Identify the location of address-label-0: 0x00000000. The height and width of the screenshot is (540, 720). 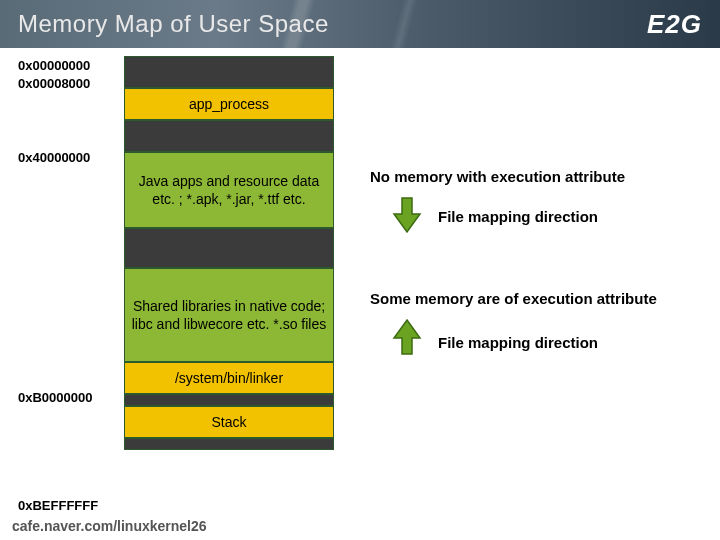
(54, 66).